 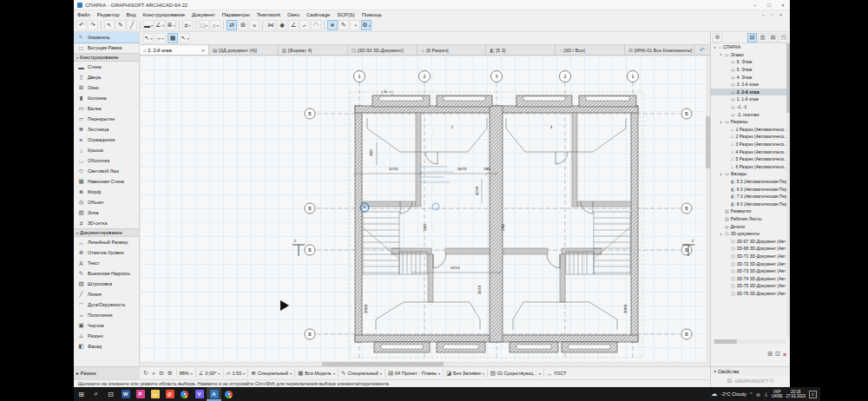 I want to click on view-map-icon: ▥, so click(x=762, y=38).